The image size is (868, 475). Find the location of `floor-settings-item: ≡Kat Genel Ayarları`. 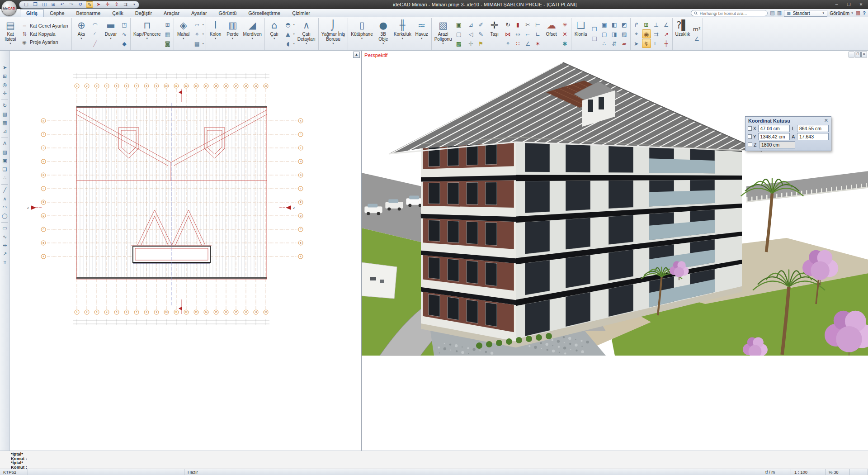

floor-settings-item: ≡Kat Genel Ayarları is located at coordinates (45, 26).